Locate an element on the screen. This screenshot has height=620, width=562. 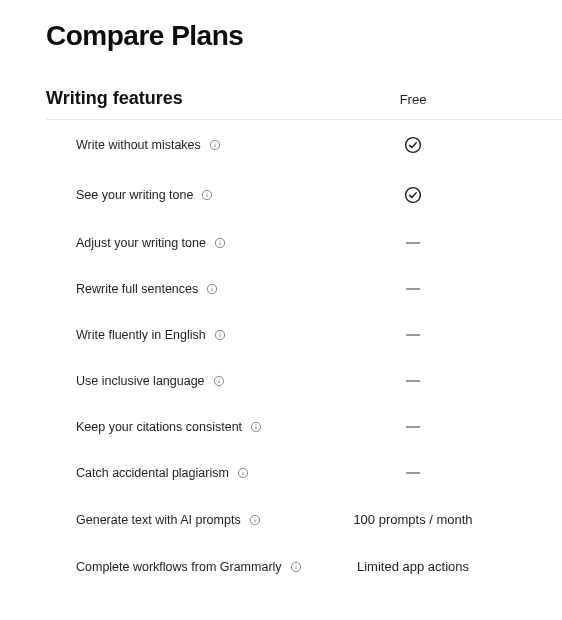
feature-row: Generate text with AI prompts 100 prompt… is located at coordinates (304, 520).